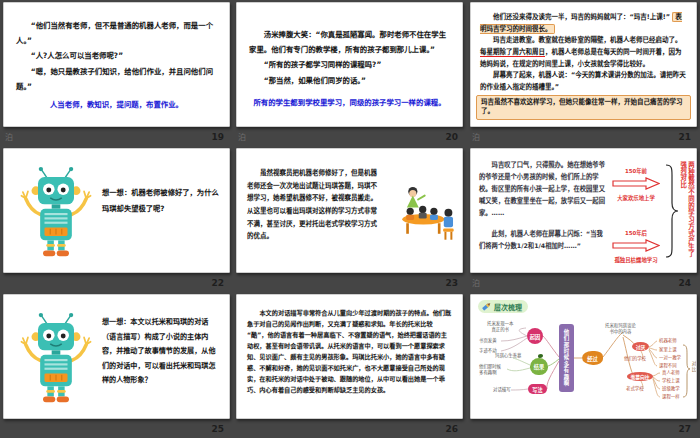 This screenshot has height=438, width=700. I want to click on text-with-underline: 玛吉走进教室。教室就在她卧室的隔壁，机器人老师已经启动了。每星期除了周六和周日，…, so click(584, 52).